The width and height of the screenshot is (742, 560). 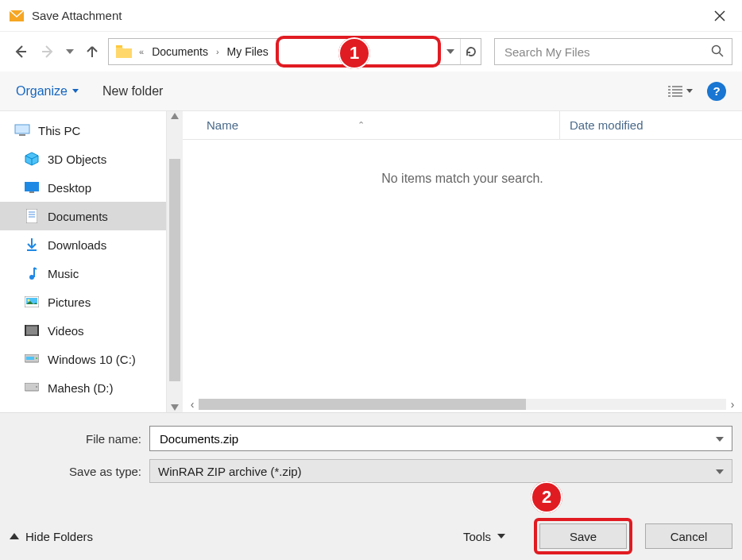 What do you see at coordinates (83, 216) in the screenshot?
I see `tree-documents: Documents` at bounding box center [83, 216].